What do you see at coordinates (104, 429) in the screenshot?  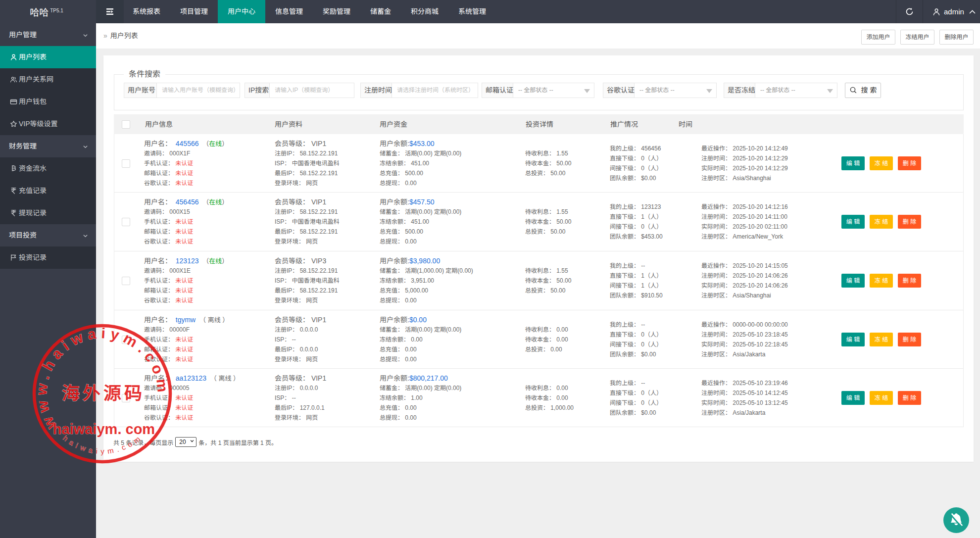 I see `svg-text: haiwaiym. com` at bounding box center [104, 429].